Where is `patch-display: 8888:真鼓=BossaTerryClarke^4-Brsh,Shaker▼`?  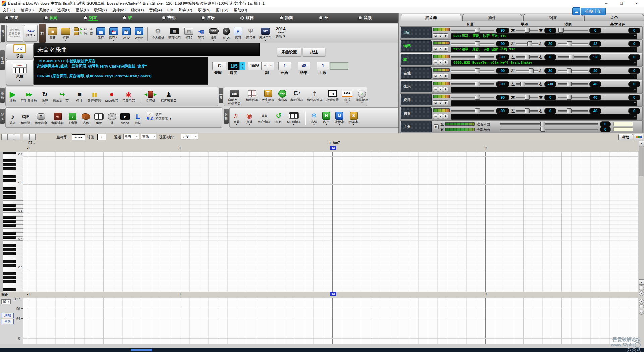 patch-display: 8888:真鼓=BossaTerryClarke^4-Brsh,Shaker▼ is located at coordinates (544, 63).